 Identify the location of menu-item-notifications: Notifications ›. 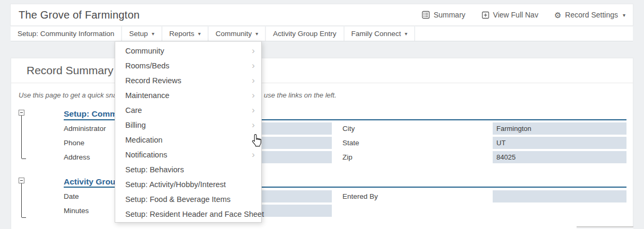
(188, 155).